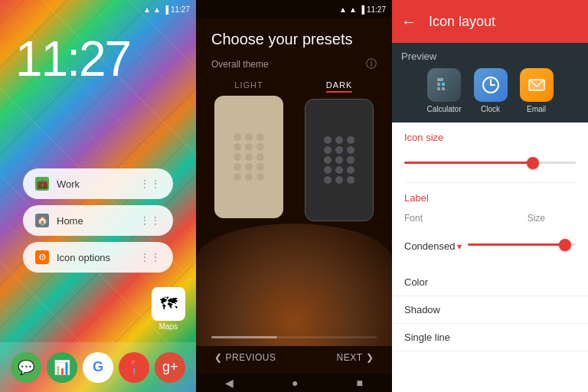  What do you see at coordinates (248, 85) in the screenshot?
I see `light-theme-label: LIGHT` at bounding box center [248, 85].